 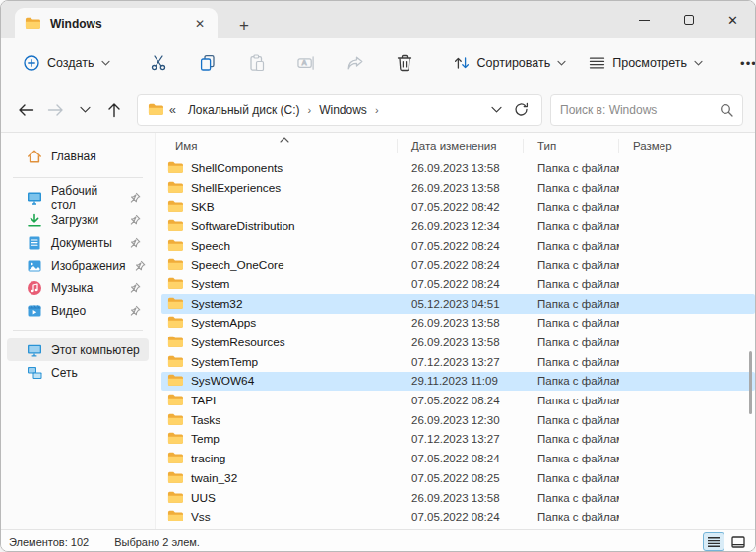 What do you see at coordinates (343, 110) in the screenshot?
I see `breadcrumb-segment: Windows` at bounding box center [343, 110].